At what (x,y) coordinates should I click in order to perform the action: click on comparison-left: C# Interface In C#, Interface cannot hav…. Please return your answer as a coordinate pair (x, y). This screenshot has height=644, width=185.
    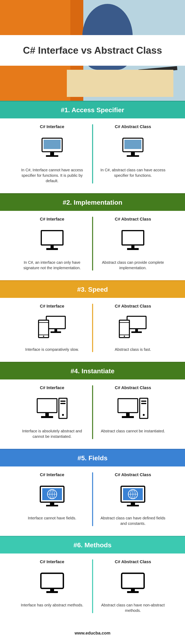
    Looking at the image, I should click on (52, 154).